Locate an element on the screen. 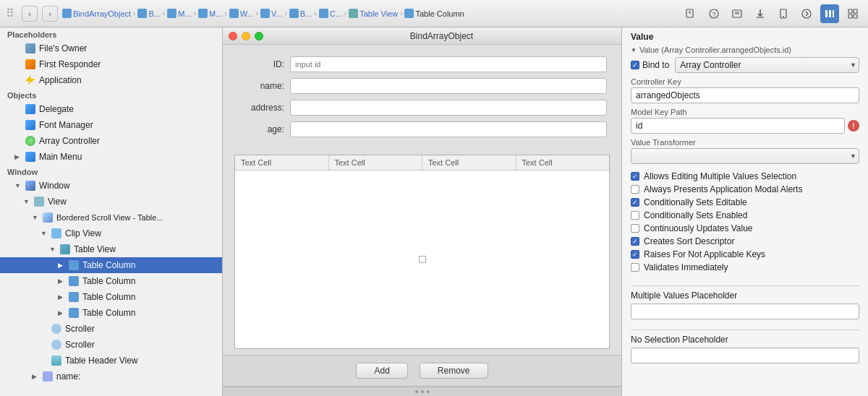  tree-item-first-responder: First Responder is located at coordinates (111, 64).